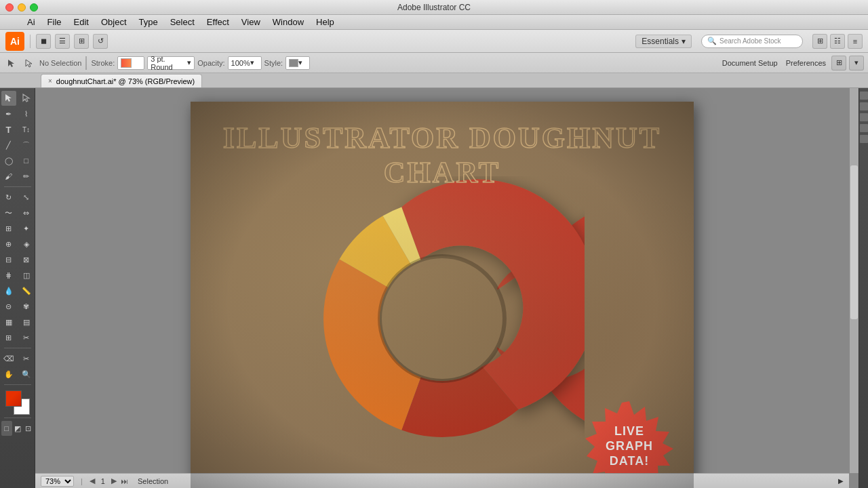 This screenshot has height=488, width=868. I want to click on symbol-sprayer-tool: ✾, so click(26, 306).